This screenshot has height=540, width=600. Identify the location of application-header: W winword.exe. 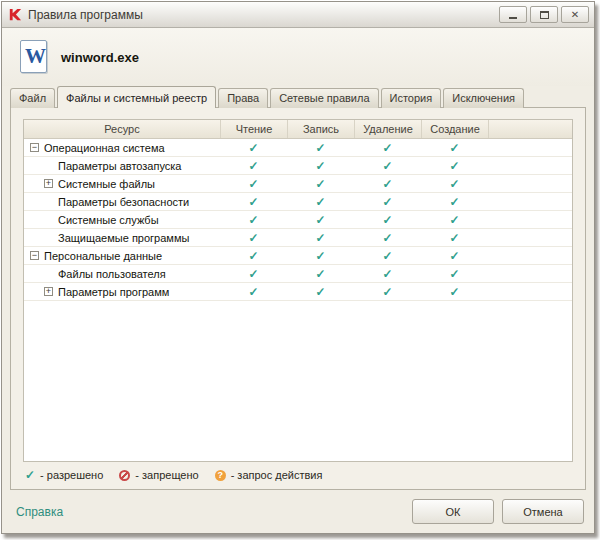
(298, 57).